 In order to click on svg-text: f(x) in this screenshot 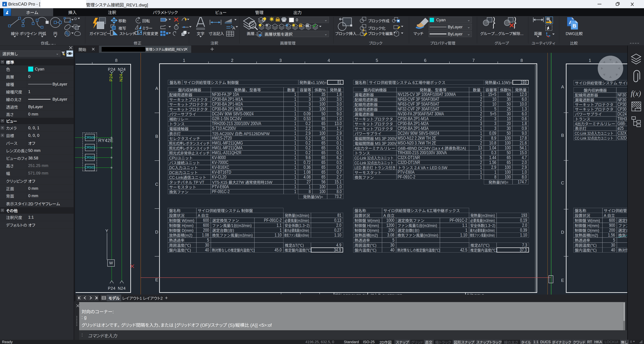, I will do `click(636, 93)`.